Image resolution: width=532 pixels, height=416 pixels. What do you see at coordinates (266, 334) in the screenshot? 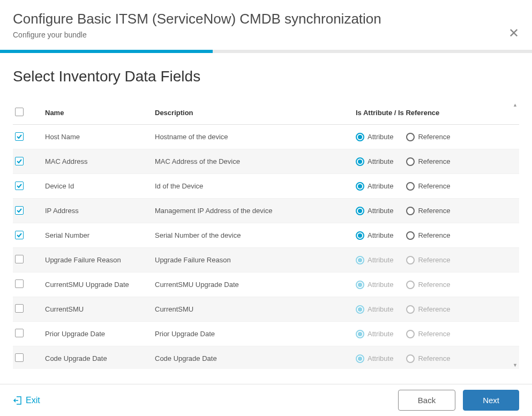
I see `table-row: Prior Upgrade DatePrior Upgrade DateAttr…` at bounding box center [266, 334].